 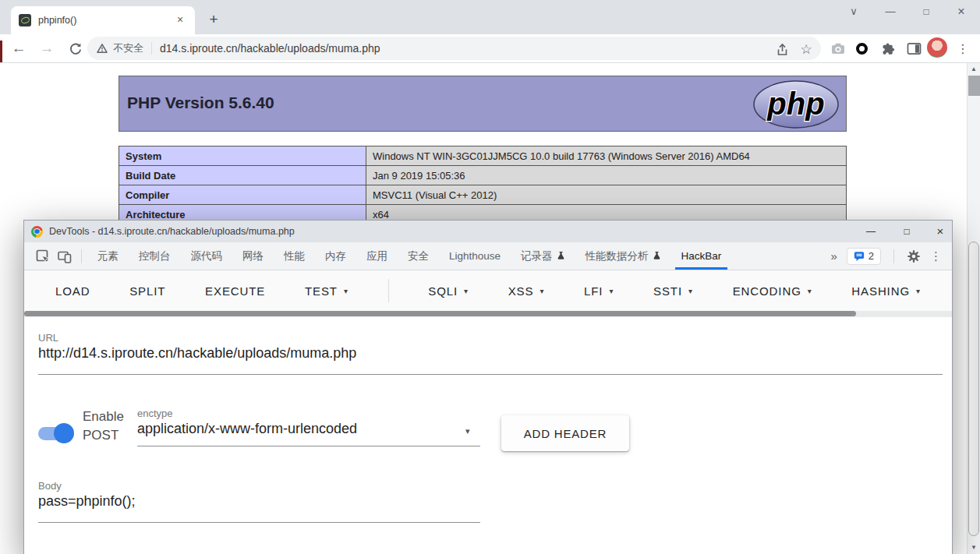 What do you see at coordinates (172, 231) in the screenshot?
I see `devtools-window-title: DevTools - d14.s.iproute.cn/hackable/upl…` at bounding box center [172, 231].